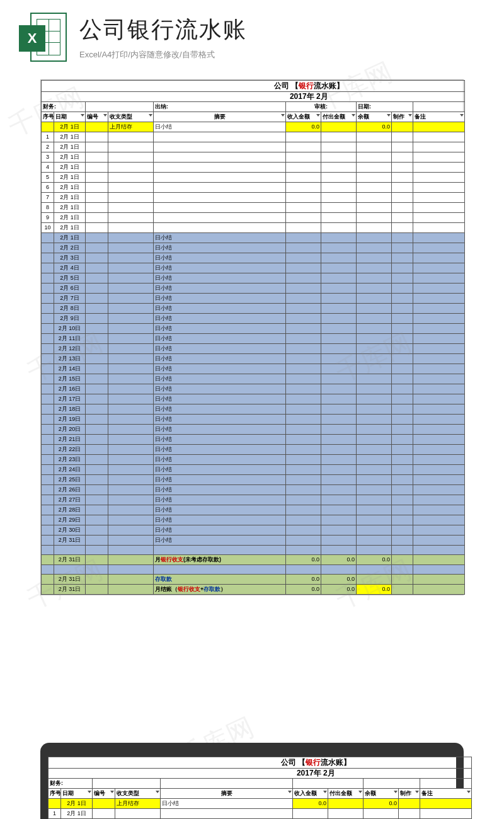 The width and height of the screenshot is (504, 819). What do you see at coordinates (163, 30) in the screenshot?
I see `page-title: 公司银行流水账` at bounding box center [163, 30].